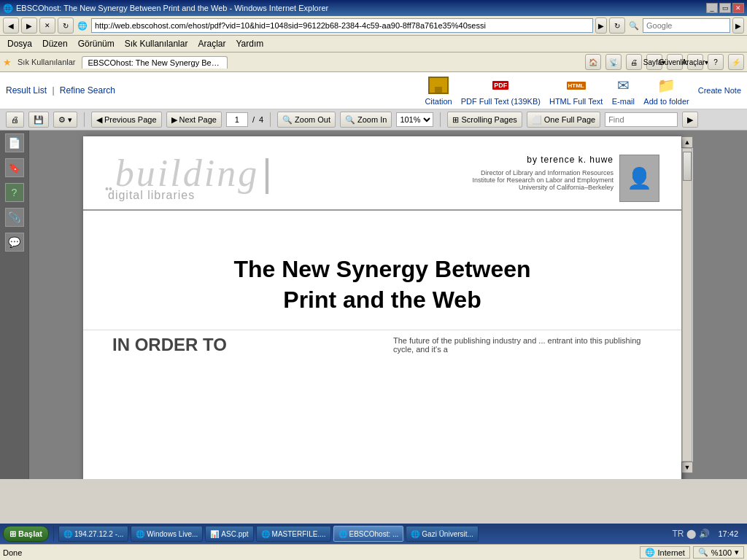  Describe the element at coordinates (29, 26) in the screenshot. I see `forward-button: ▶` at that location.